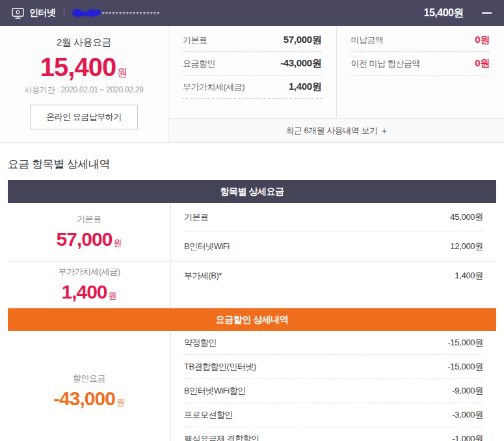  What do you see at coordinates (386, 64) in the screenshot?
I see `row-label: 이전 미납 합산금액` at bounding box center [386, 64].